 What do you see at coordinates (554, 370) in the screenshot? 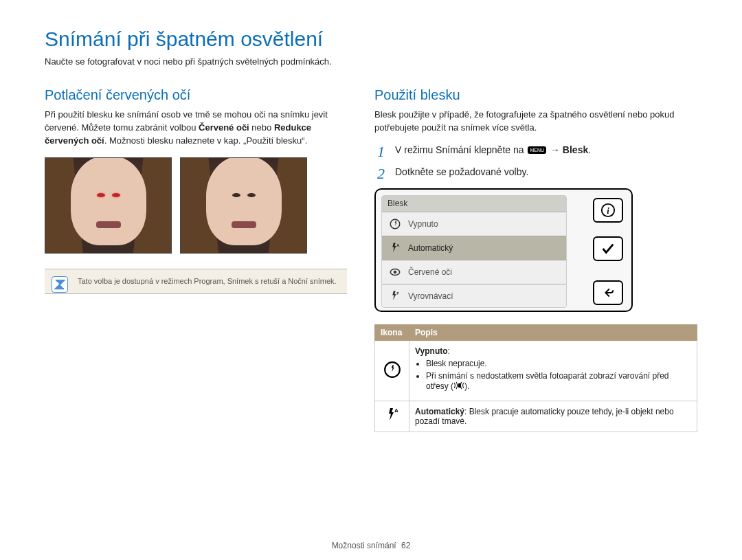
I see `row-off-desc: Vypnuto: Blesk nepracuje. Při snímání s …` at bounding box center [554, 370].